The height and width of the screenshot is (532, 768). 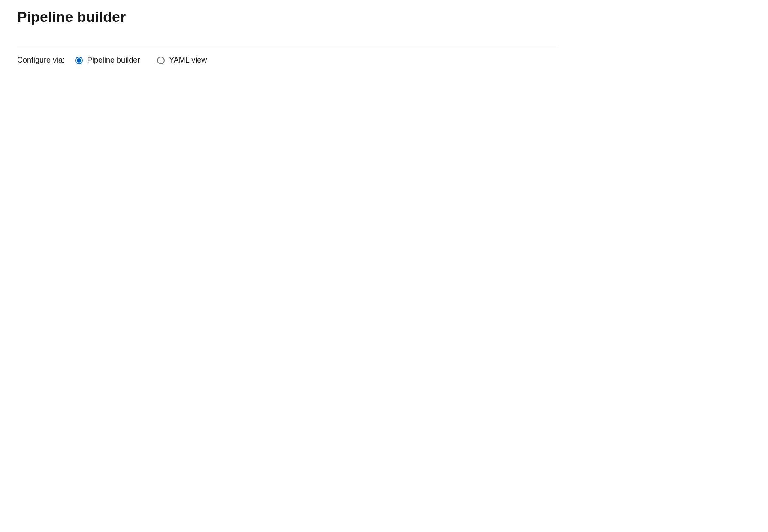 What do you see at coordinates (161, 60) in the screenshot?
I see `radio-unselected-icon` at bounding box center [161, 60].